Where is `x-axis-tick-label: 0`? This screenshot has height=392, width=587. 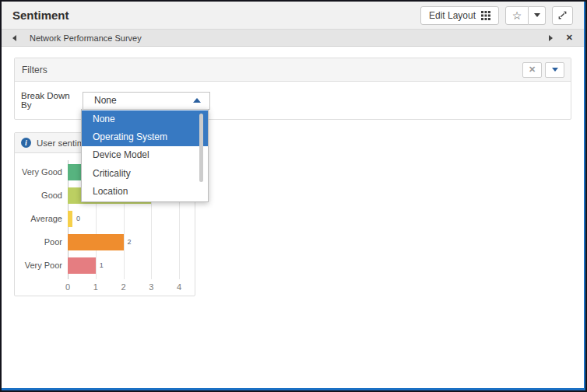
x-axis-tick-label: 0 is located at coordinates (68, 287).